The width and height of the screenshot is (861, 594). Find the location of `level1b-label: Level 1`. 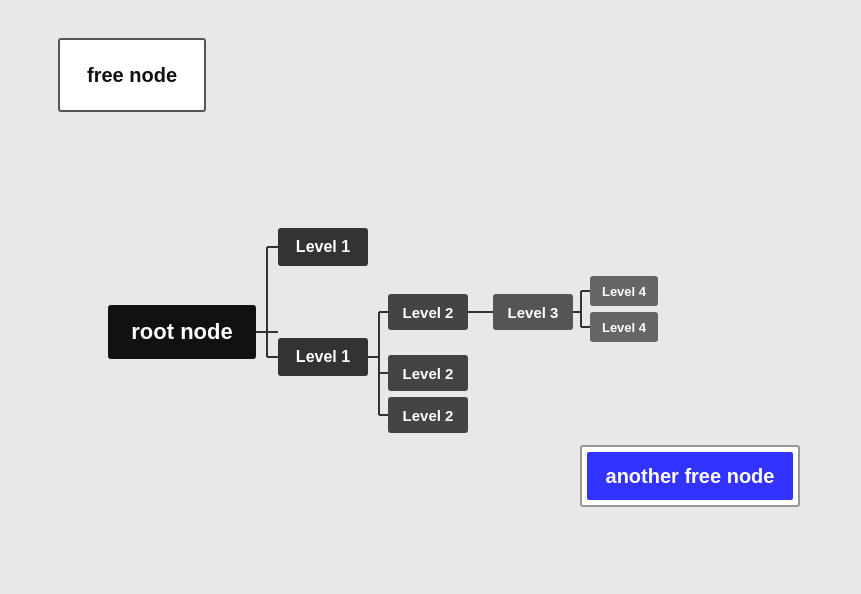

level1b-label: Level 1 is located at coordinates (323, 357).